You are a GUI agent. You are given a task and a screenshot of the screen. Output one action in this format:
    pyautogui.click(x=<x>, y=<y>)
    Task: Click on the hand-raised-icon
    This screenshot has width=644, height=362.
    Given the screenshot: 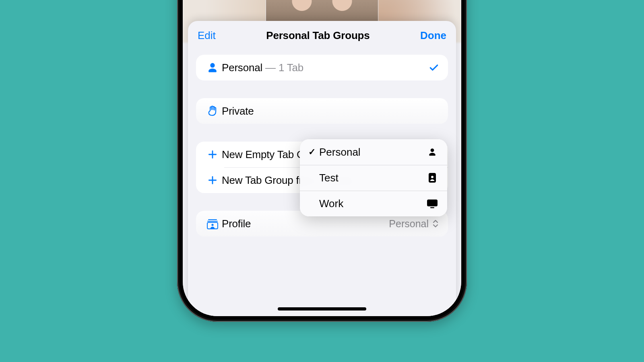 What is the action you would take?
    pyautogui.click(x=213, y=111)
    